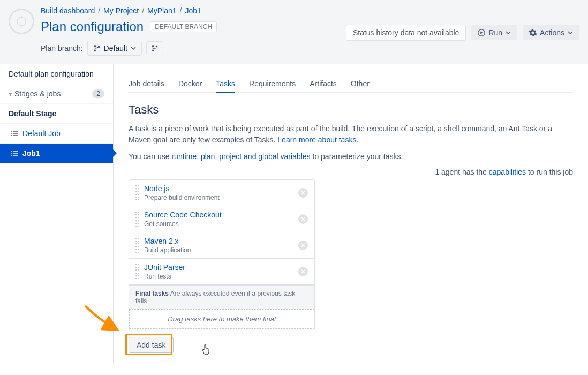 The width and height of the screenshot is (588, 375). What do you see at coordinates (57, 74) in the screenshot?
I see `sidebar-item-default-plan: Default plan configuration` at bounding box center [57, 74].